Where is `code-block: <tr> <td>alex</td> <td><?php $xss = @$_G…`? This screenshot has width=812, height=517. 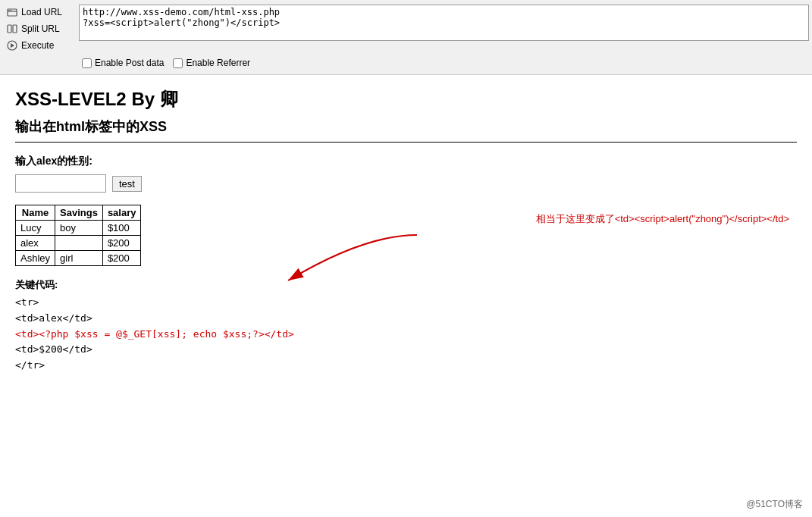 code-block: <tr> <td>alex</td> <td><?php $xss = @$_G… is located at coordinates (406, 334).